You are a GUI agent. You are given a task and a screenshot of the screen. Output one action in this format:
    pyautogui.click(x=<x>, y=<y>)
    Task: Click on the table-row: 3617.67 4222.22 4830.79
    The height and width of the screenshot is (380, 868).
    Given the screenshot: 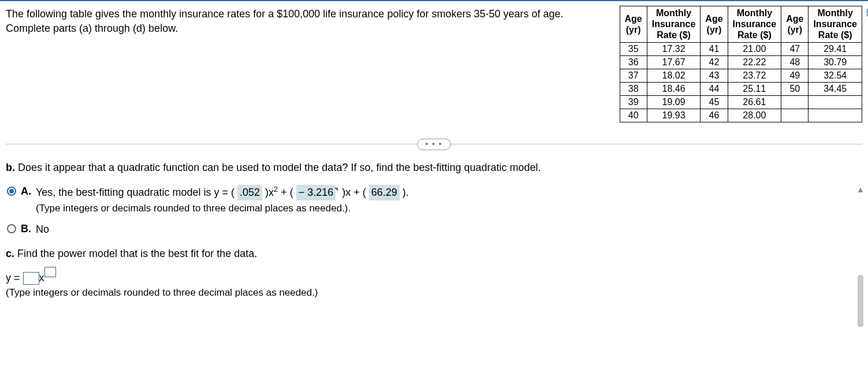 What is the action you would take?
    pyautogui.click(x=740, y=62)
    